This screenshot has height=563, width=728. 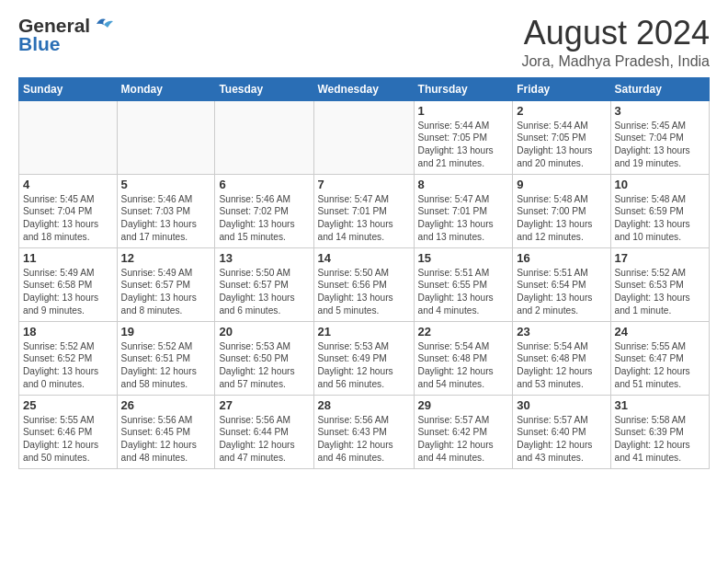 I want to click on calendar-cell: 9Sunrise: 5:48 AM Sunset: 7:00 PM Daylig…, so click(x=562, y=211).